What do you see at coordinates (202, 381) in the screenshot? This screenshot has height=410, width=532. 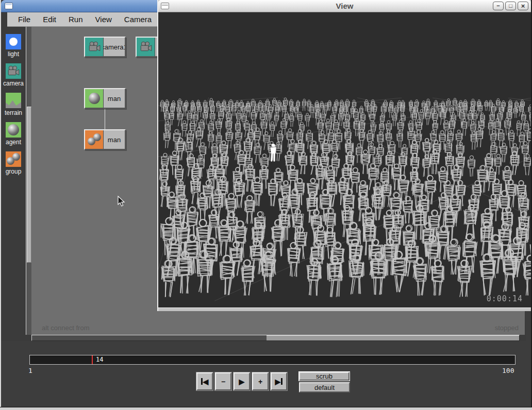 I see `start-bar-glyph` at bounding box center [202, 381].